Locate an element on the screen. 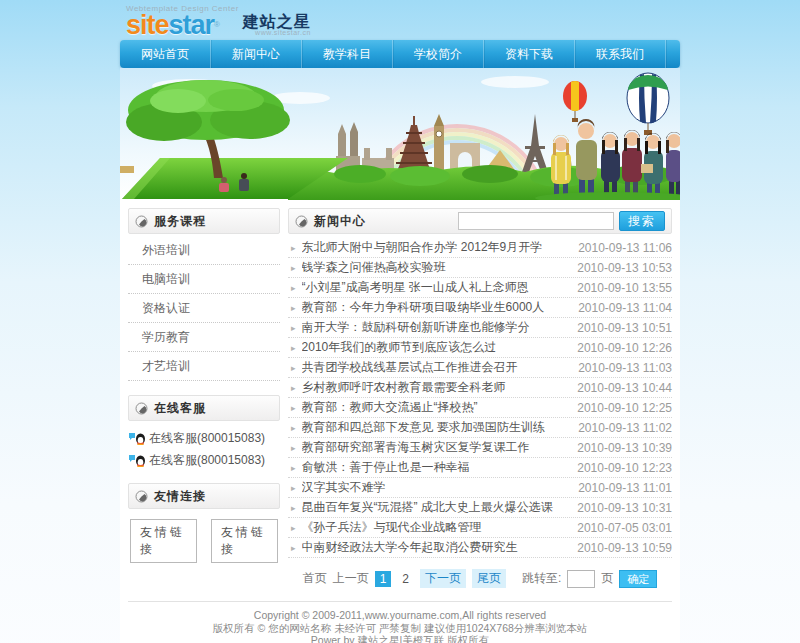  news-link: 俞敏洪：善于停止也是一种幸福 is located at coordinates (436, 468).